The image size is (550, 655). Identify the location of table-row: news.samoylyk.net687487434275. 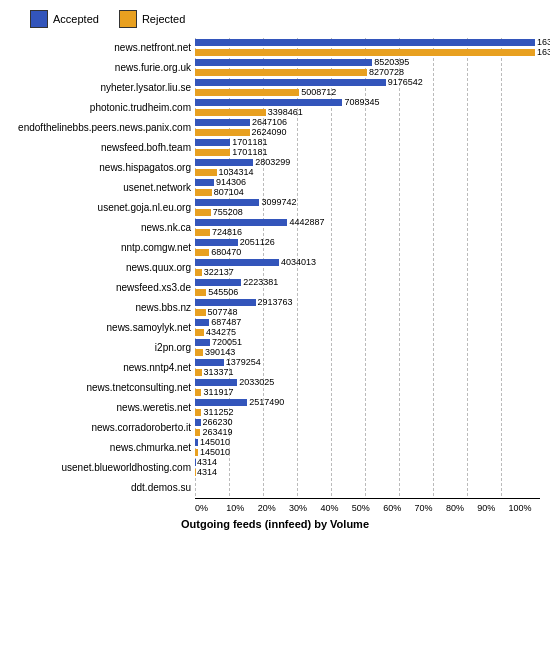
(275, 327).